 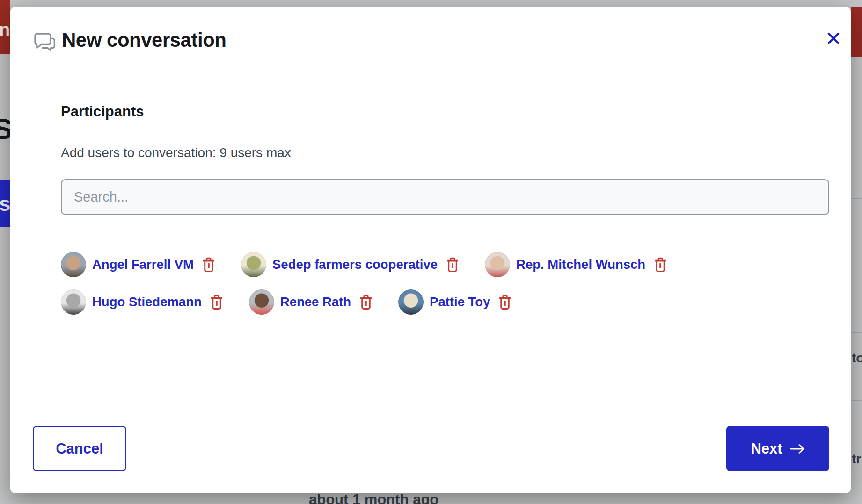 I want to click on participant-item: Renee Rath, so click(x=311, y=302).